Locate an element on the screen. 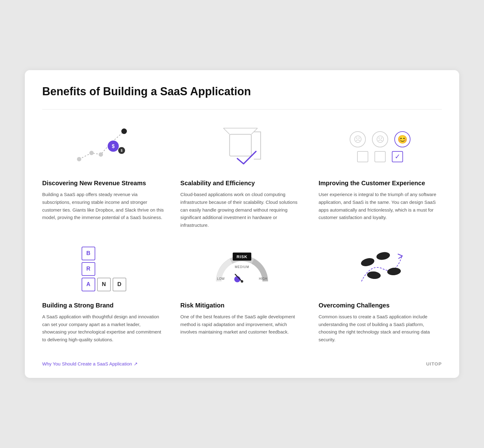 This screenshot has width=484, height=448. face-sad-1: ☹ is located at coordinates (358, 139).